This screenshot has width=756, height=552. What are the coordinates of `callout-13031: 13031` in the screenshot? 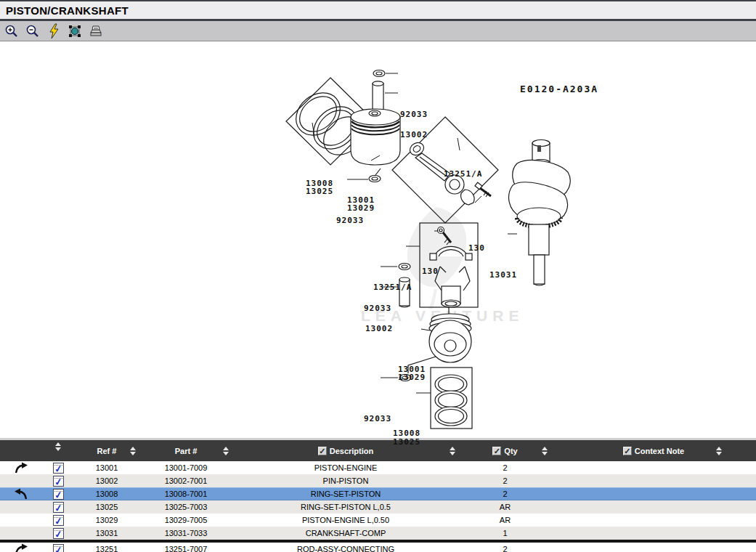 It's located at (503, 275).